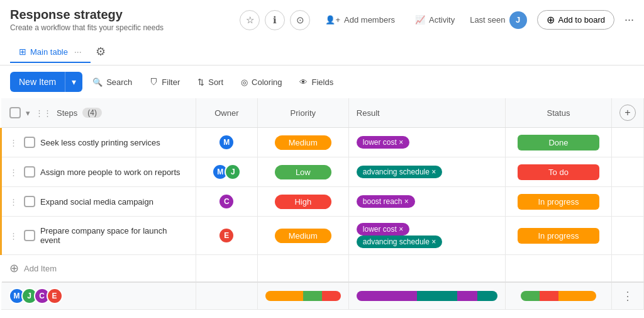 The height and width of the screenshot is (318, 644). Describe the element at coordinates (99, 113) in the screenshot. I see `steps-header: ▾ ⋮⋮ Steps (4)` at that location.